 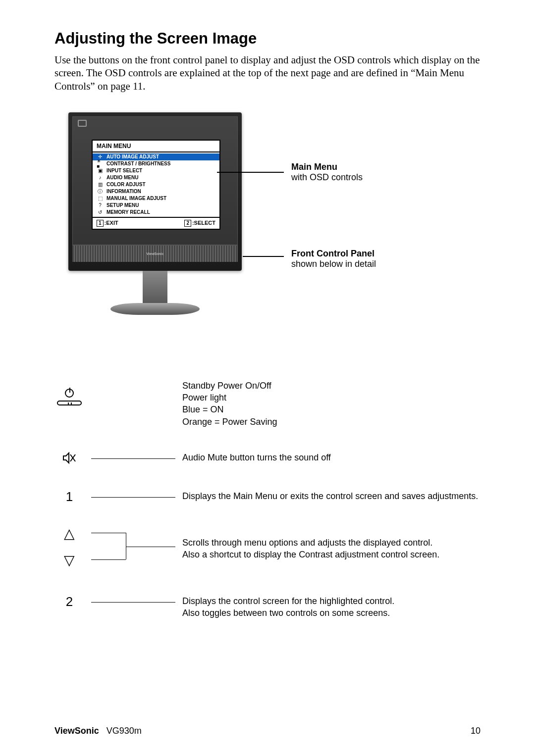 I want to click on btn2-symbol: 2, so click(x=69, y=602).